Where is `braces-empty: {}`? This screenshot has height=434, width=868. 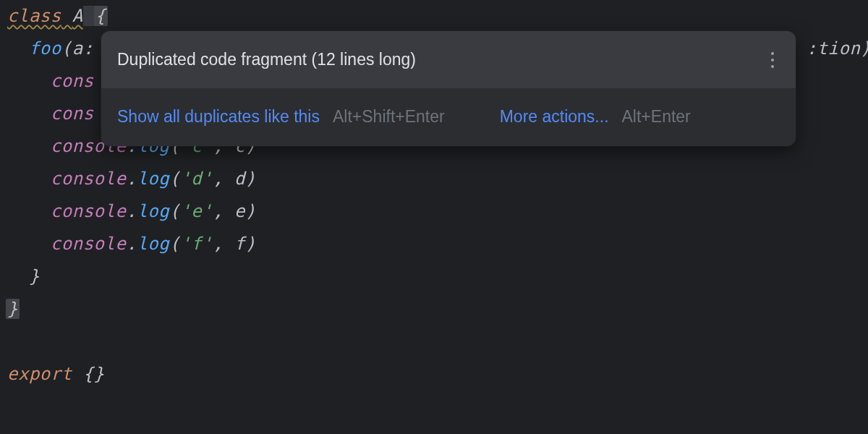
braces-empty: {} is located at coordinates (94, 374).